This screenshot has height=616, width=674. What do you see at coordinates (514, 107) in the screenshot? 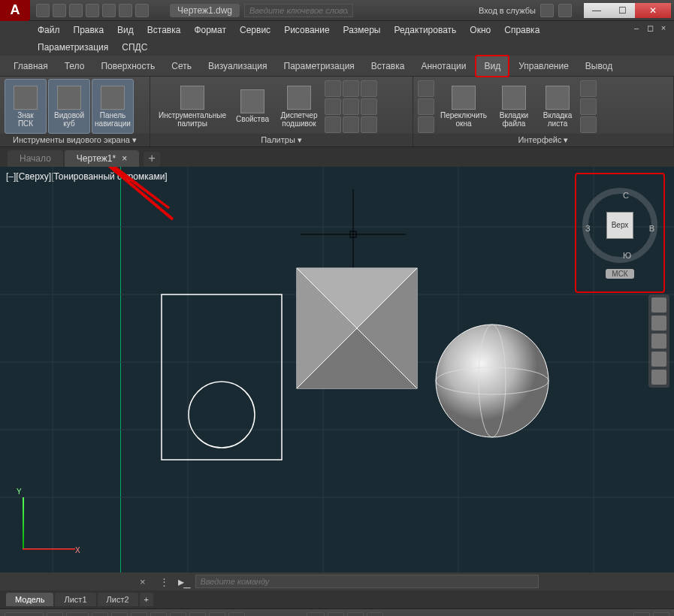
I see `file-tabs-button: Вкладки файла` at bounding box center [514, 107].